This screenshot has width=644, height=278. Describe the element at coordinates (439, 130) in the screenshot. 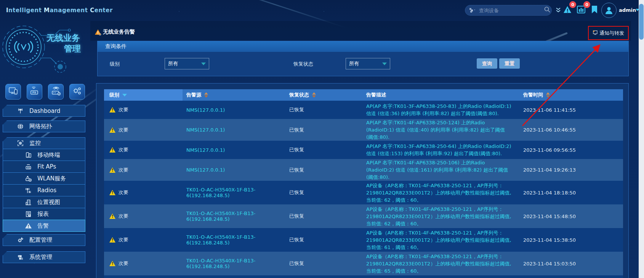

I see `cell-description-text: AP(AP 名字:TK01-4F-AP6338-250-124) 上的Radio…` at that location.